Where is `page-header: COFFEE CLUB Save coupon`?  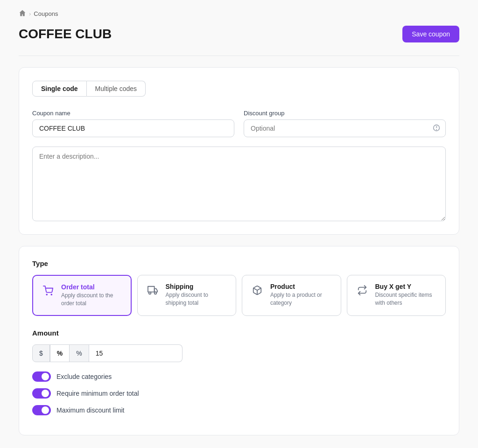
page-header: COFFEE CLUB Save coupon is located at coordinates (239, 34).